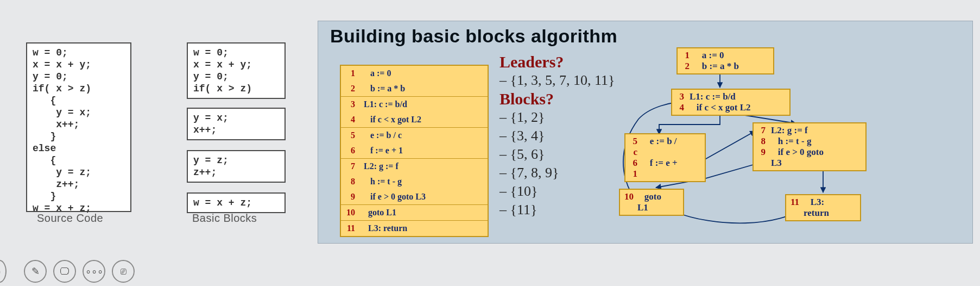 This screenshot has width=980, height=286. I want to click on cfg-node-4: 7L2: g := f 8 h := t - g 9 if e > 0 goto…, so click(810, 147).